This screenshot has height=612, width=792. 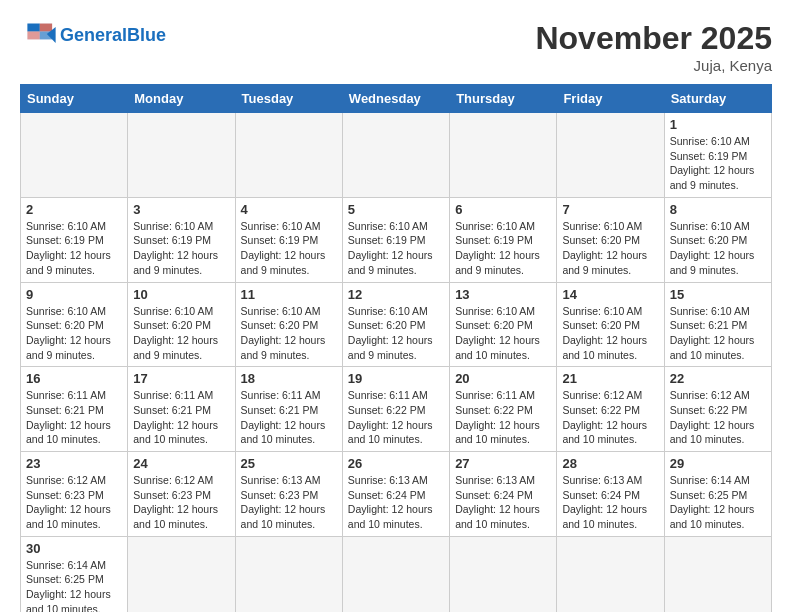 What do you see at coordinates (289, 502) in the screenshot?
I see `day-info: Sunrise: 6:13 AM Sunset: 6:23 PM Dayligh…` at bounding box center [289, 502].